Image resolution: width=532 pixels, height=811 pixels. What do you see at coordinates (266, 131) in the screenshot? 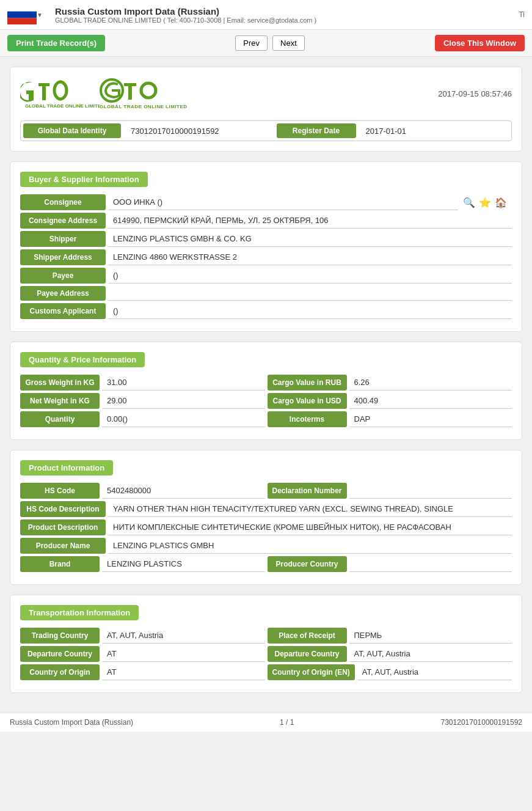
I see `gdi-row: Global Data Identity 7301201701000019159…` at bounding box center [266, 131].